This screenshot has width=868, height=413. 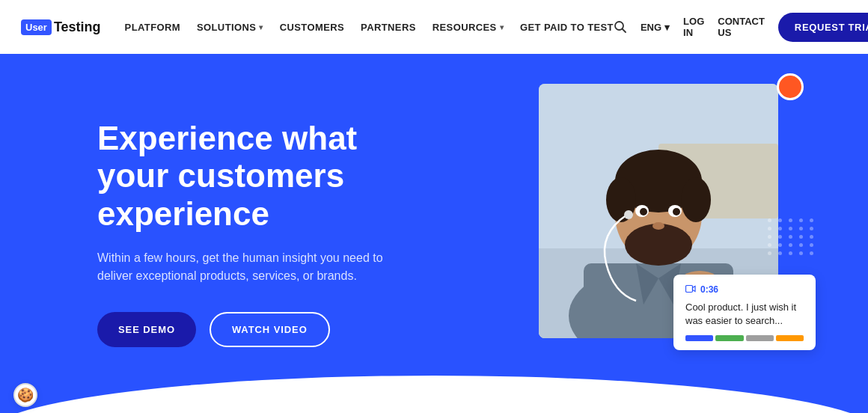 I want to click on search-icon, so click(x=620, y=27).